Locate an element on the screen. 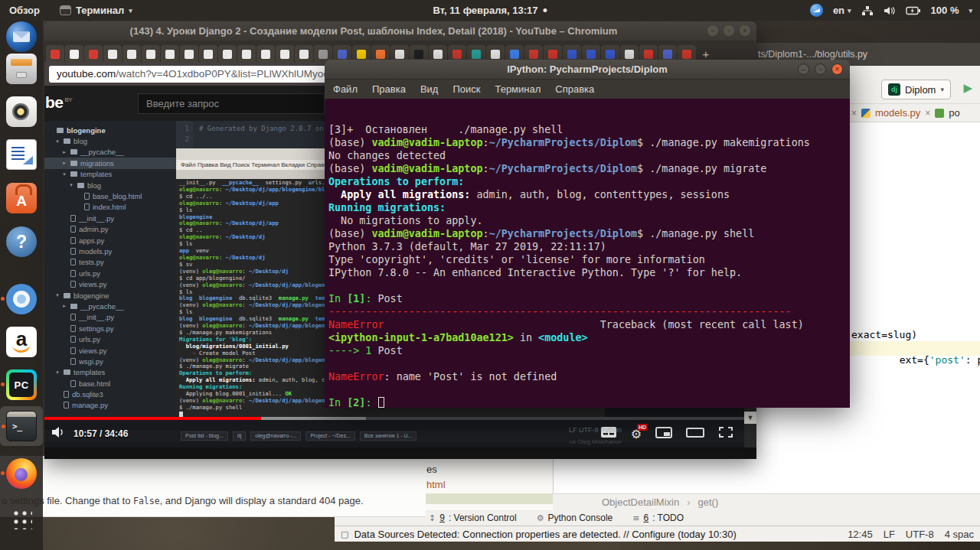 The width and height of the screenshot is (980, 550). video-tree-item: settings.py is located at coordinates (110, 328).